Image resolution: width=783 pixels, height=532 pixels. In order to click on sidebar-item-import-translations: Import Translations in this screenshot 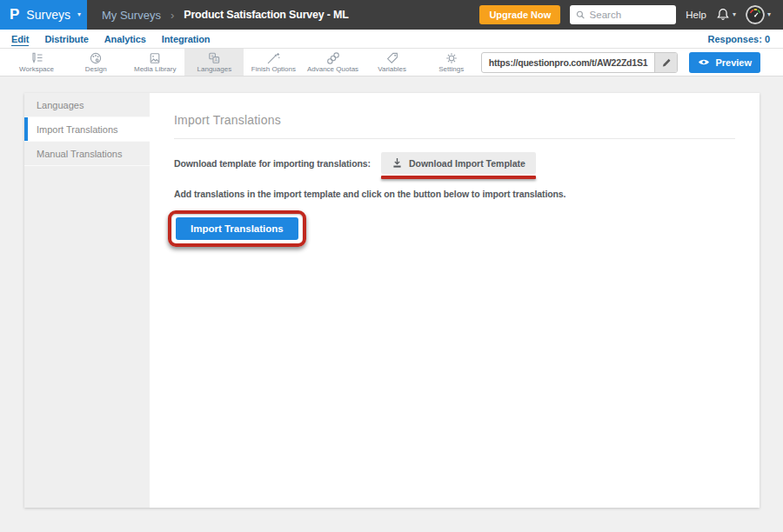, I will do `click(87, 130)`.